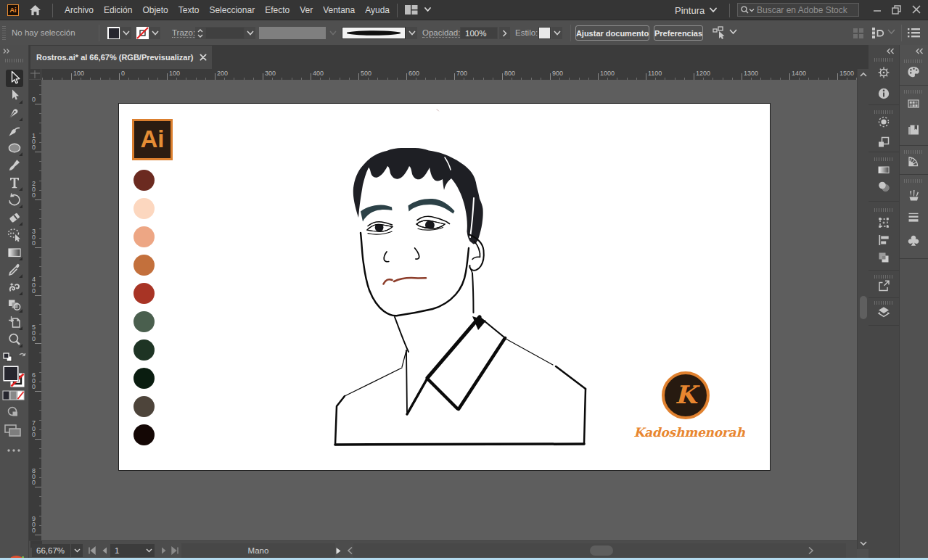  Describe the element at coordinates (412, 33) in the screenshot. I see `width-profile-dropdown` at that location.